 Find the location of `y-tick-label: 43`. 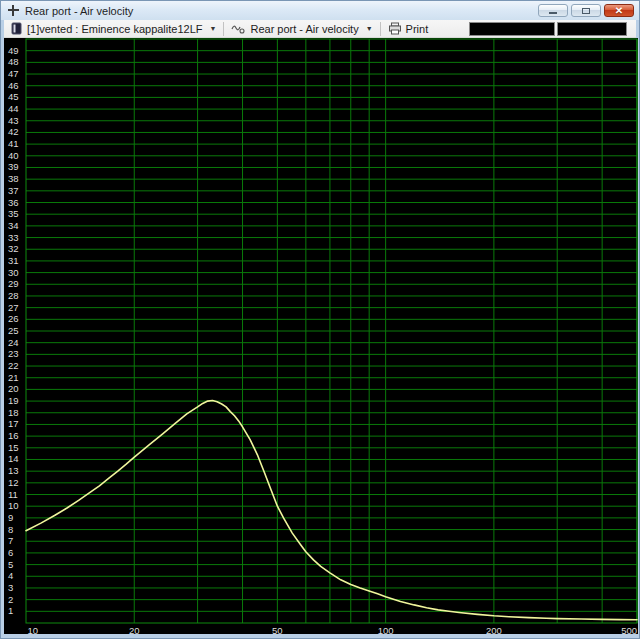

y-tick-label: 43 is located at coordinates (14, 120).